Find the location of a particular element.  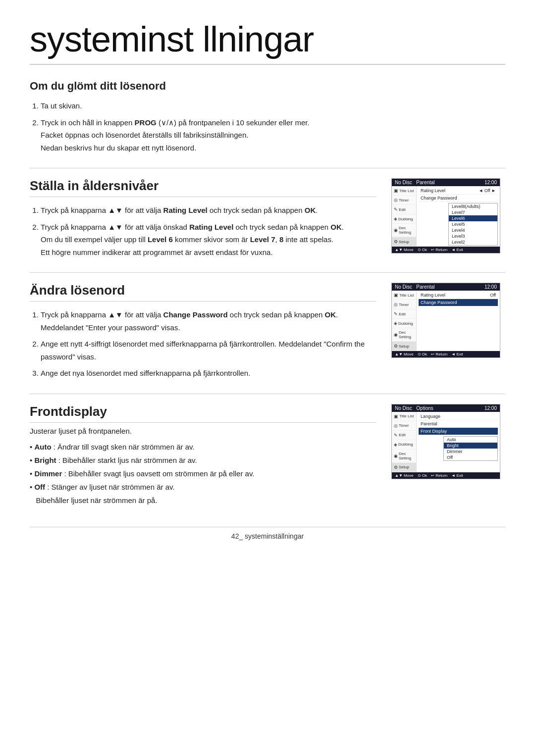

footer-move: ▲▼ Move is located at coordinates (404, 250).